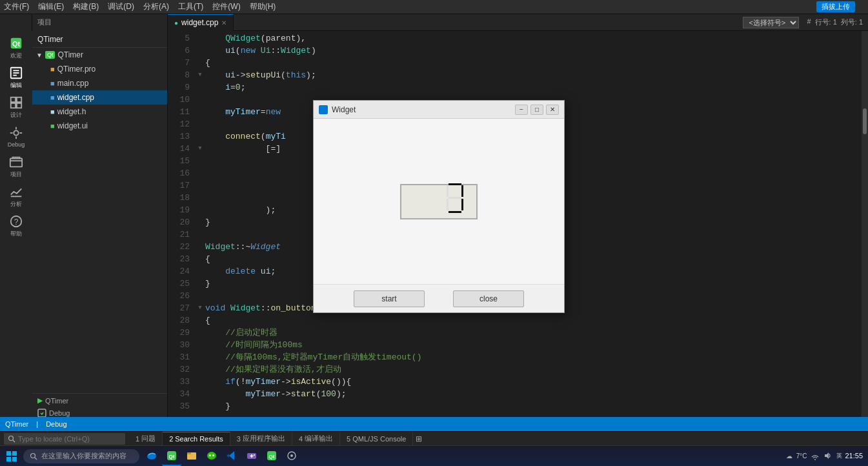 This screenshot has width=868, height=466. What do you see at coordinates (533, 394) in the screenshot?
I see `code-line: myTimer->start(100);` at bounding box center [533, 394].